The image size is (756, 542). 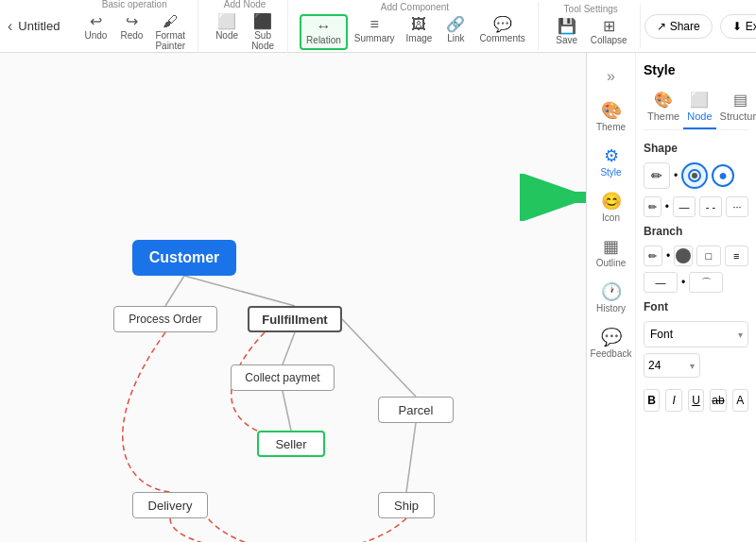 What do you see at coordinates (610, 246) in the screenshot?
I see `outline-icon: ▦` at bounding box center [610, 246].